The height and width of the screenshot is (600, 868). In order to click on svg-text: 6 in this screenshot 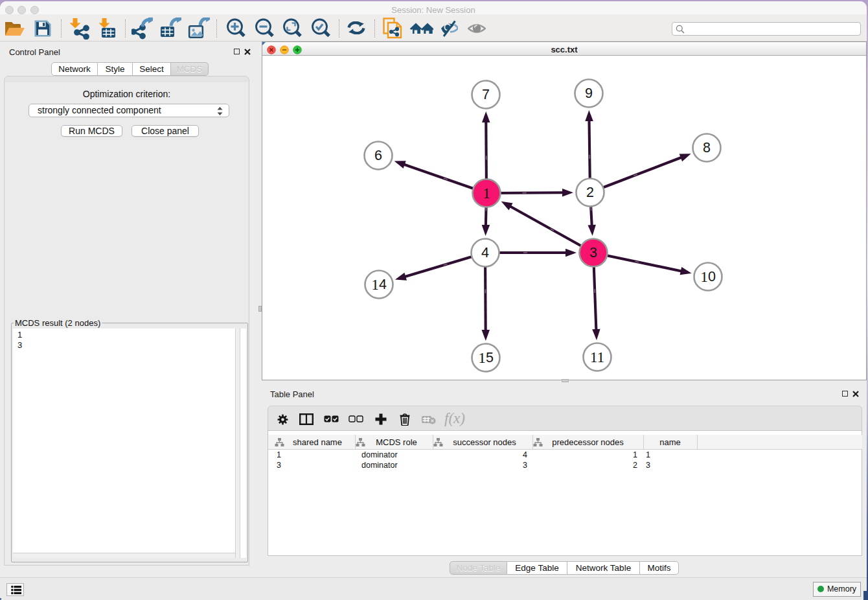, I will do `click(378, 156)`.